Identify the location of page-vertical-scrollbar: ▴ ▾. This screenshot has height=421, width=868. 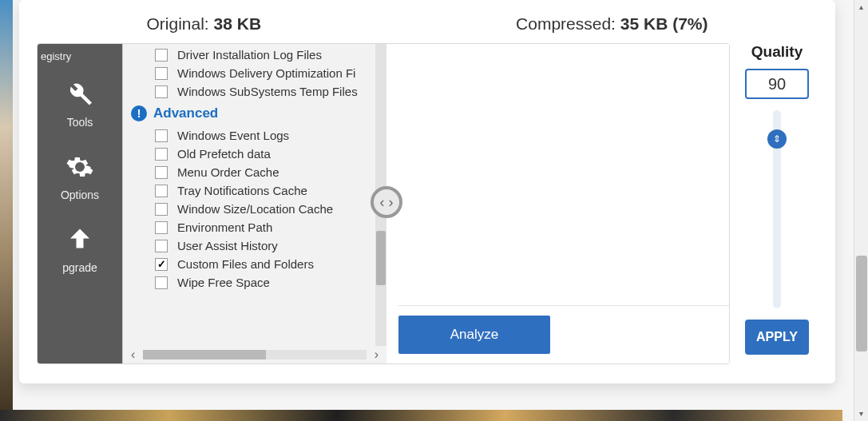
(861, 211).